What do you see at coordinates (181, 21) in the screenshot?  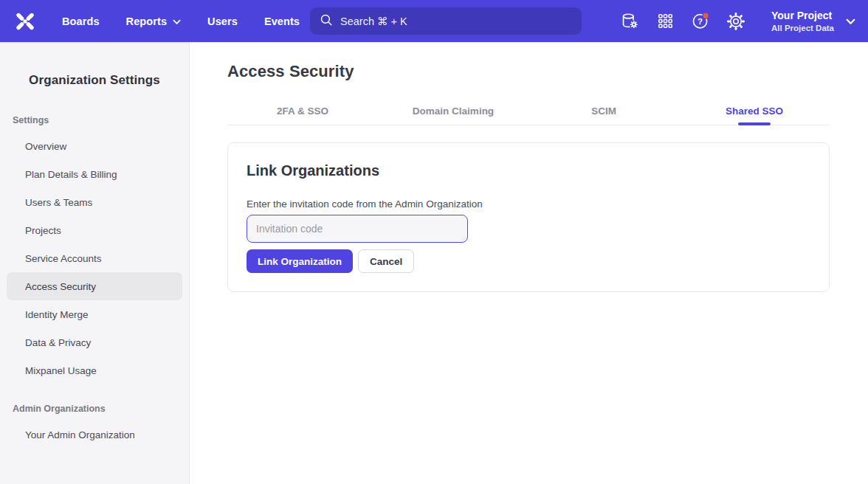 I see `primary-nav: Boards Reports Users Events` at bounding box center [181, 21].